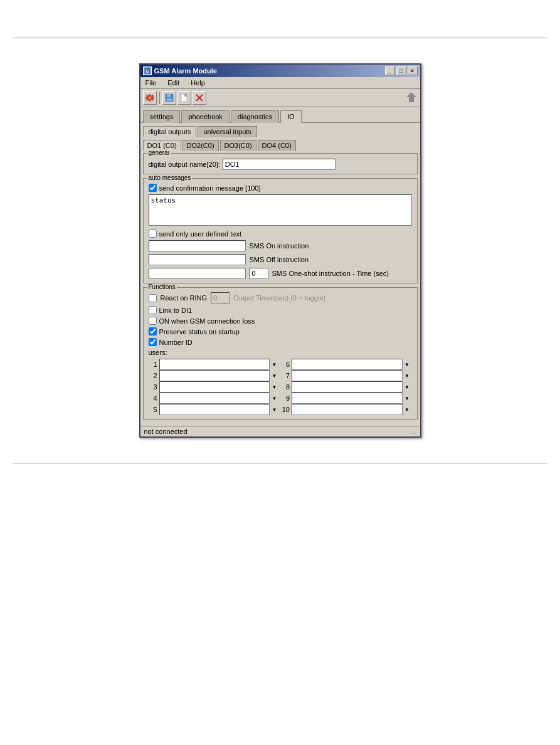 The height and width of the screenshot is (745, 560). What do you see at coordinates (219, 376) in the screenshot?
I see `user-select-wrapper-2: ▼` at bounding box center [219, 376].